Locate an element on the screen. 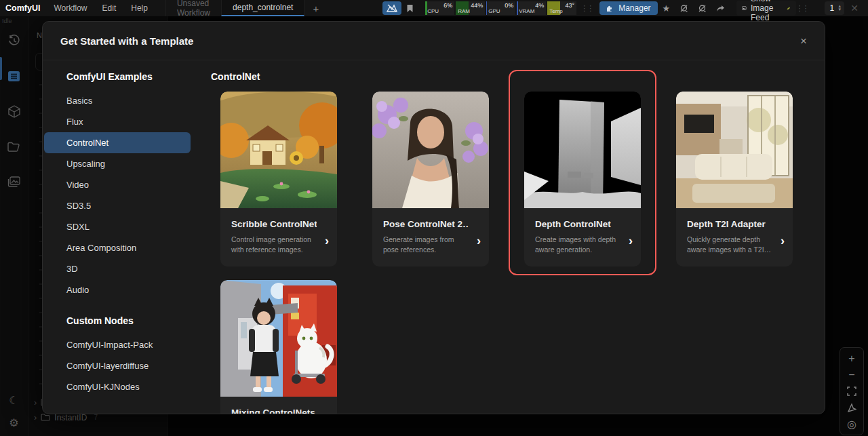 This screenshot has width=868, height=436. card-title: Depth T2I Adapter is located at coordinates (730, 224).